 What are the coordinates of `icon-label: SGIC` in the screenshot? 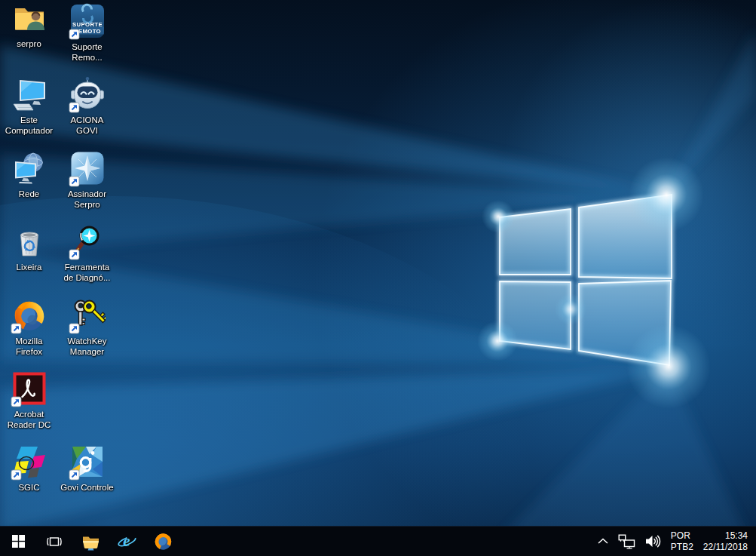 It's located at (29, 487).